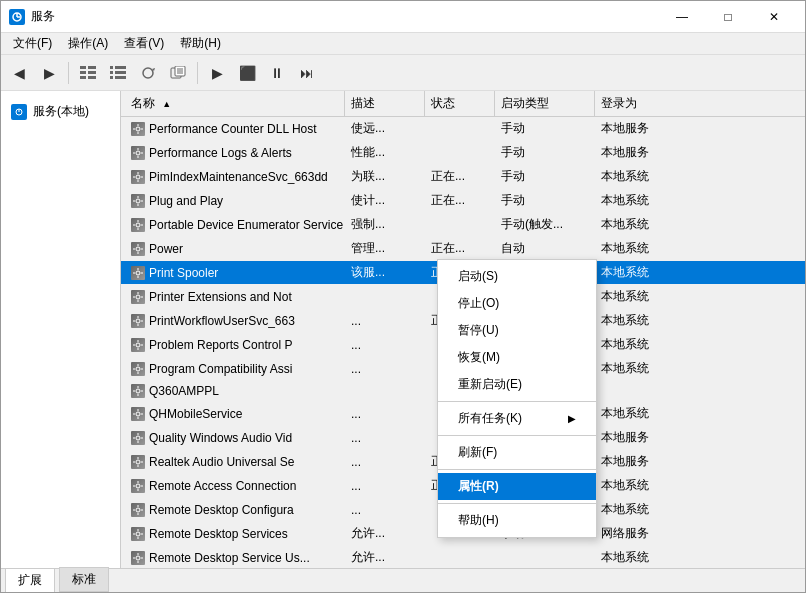 This screenshot has width=806, height=593. Describe the element at coordinates (49, 73) in the screenshot. I see `forward-button: ▶` at that location.